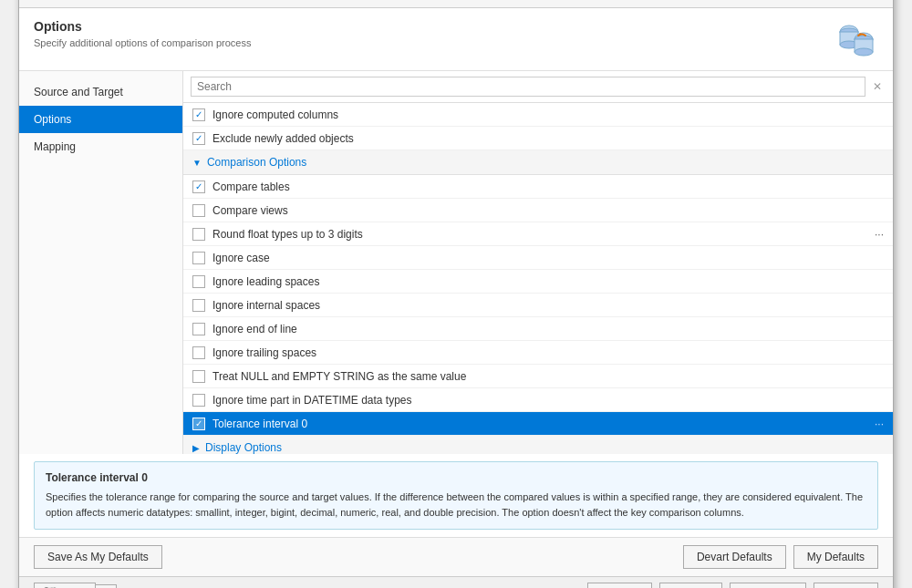  What do you see at coordinates (538, 162) in the screenshot?
I see `comparison-section-header: ▼ Comparison Options` at bounding box center [538, 162].